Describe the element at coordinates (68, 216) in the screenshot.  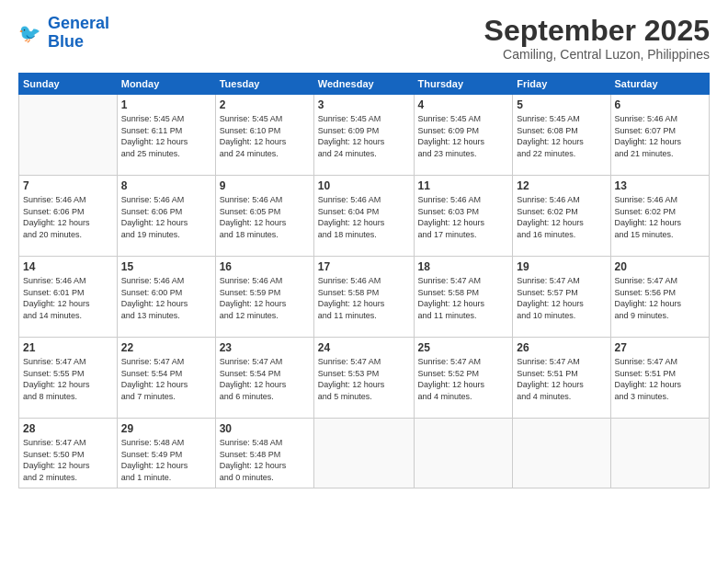
I see `table-row: 7Sunrise: 5:46 AM Sunset: 6:06 PM Daylig…` at that location.